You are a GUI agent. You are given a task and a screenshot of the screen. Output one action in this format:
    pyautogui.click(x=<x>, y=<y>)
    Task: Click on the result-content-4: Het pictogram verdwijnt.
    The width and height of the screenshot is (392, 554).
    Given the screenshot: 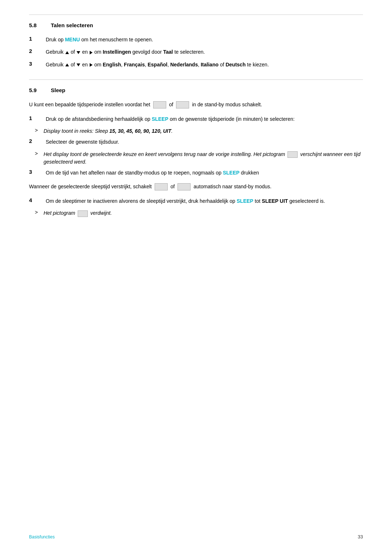 What is the action you would take?
    pyautogui.click(x=78, y=213)
    